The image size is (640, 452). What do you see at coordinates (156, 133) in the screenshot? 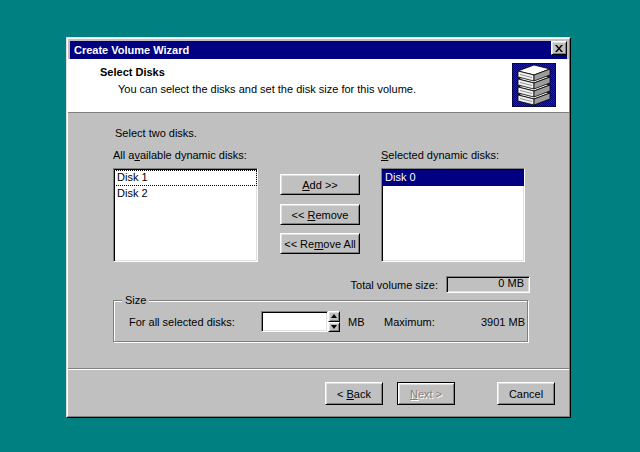
I see `instruction-text: Select two disks.` at bounding box center [156, 133].